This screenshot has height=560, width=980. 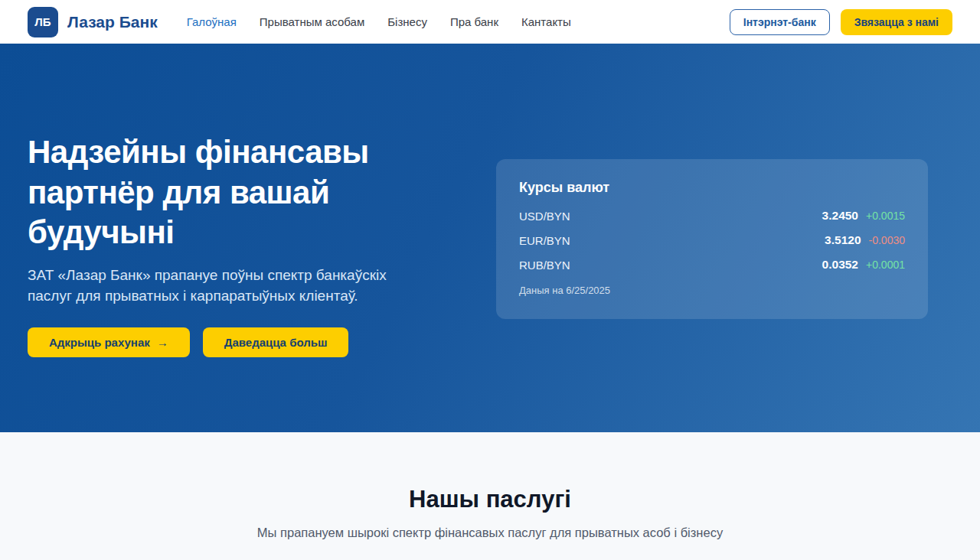 What do you see at coordinates (43, 22) in the screenshot?
I see `bank-logo: ЛБ` at bounding box center [43, 22].